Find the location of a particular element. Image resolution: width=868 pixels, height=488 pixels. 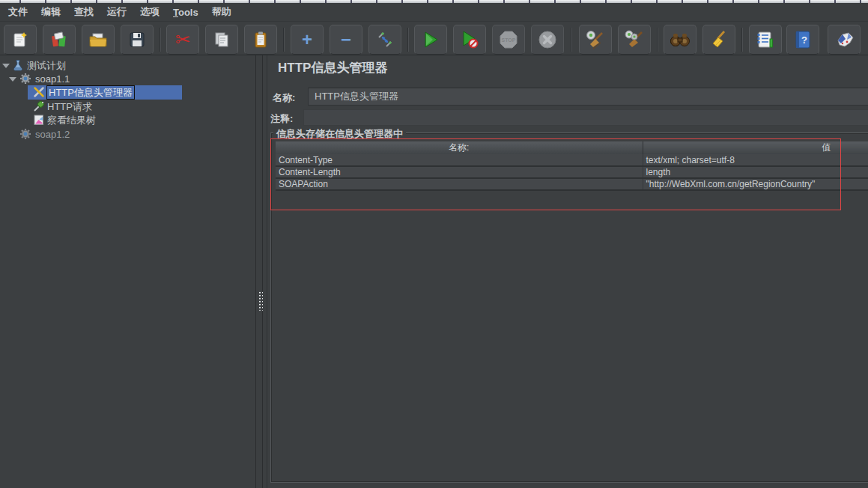

headers-table: 名称: 值 Content-Type text/xml; charset=utf… is located at coordinates (572, 166).